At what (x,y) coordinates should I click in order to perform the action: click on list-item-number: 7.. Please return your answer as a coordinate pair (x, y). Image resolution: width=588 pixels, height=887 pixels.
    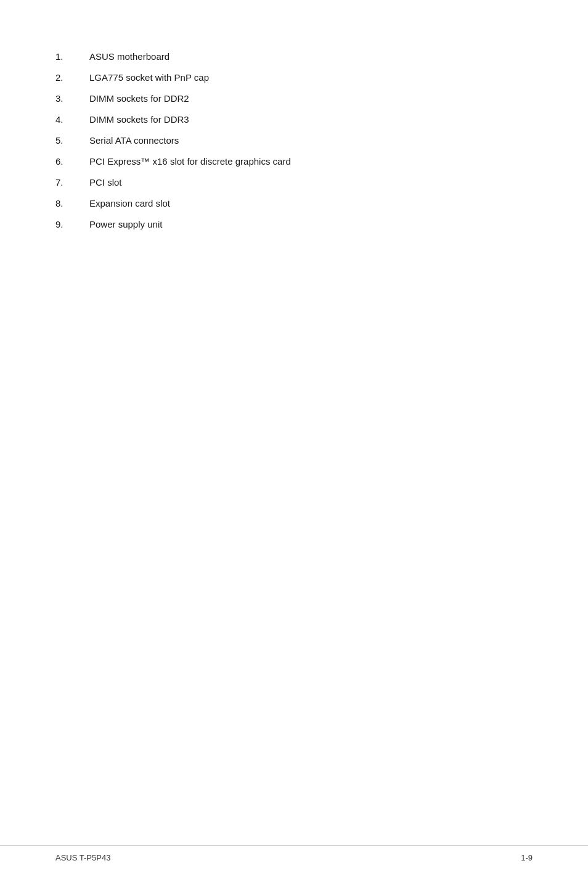
    Looking at the image, I should click on (73, 183).